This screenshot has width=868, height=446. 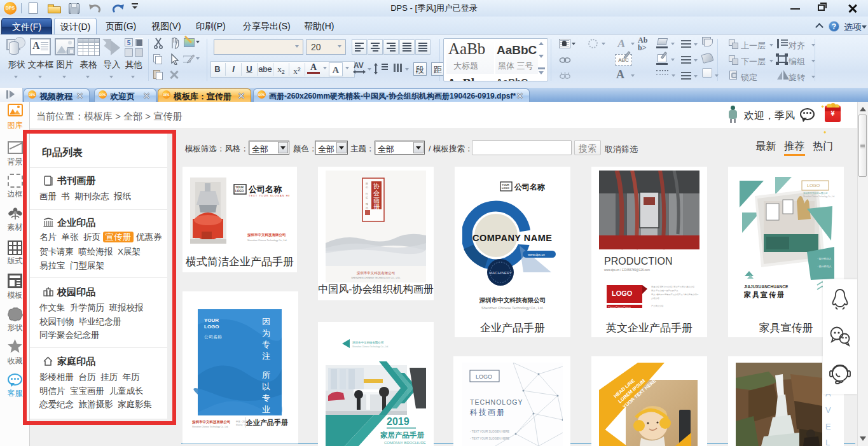 What do you see at coordinates (497, 402) in the screenshot?
I see `svg-text: TECHNOLOGY` at bounding box center [497, 402].